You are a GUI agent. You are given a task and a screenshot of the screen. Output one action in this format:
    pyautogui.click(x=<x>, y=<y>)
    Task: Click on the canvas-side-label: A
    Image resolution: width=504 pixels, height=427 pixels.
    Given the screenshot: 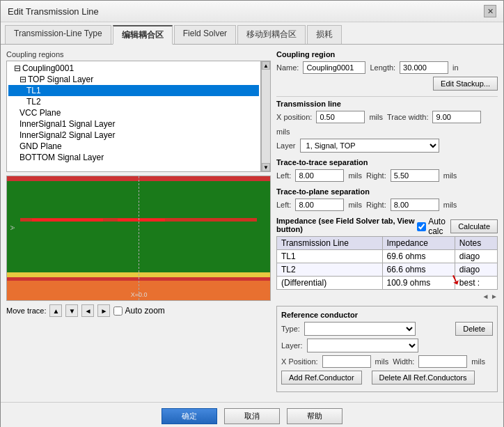 What is the action you would take?
    pyautogui.click(x=13, y=228)
    